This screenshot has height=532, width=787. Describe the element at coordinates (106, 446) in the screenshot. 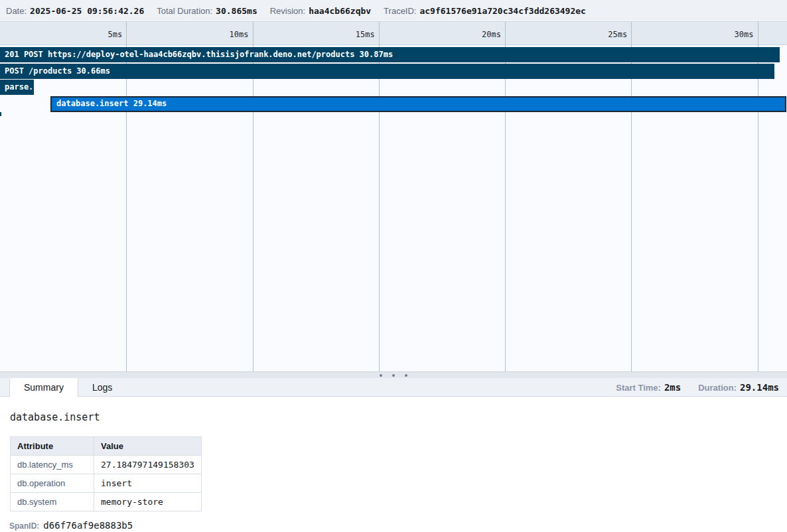

I see `attributes-header-row: Attribute Value` at that location.